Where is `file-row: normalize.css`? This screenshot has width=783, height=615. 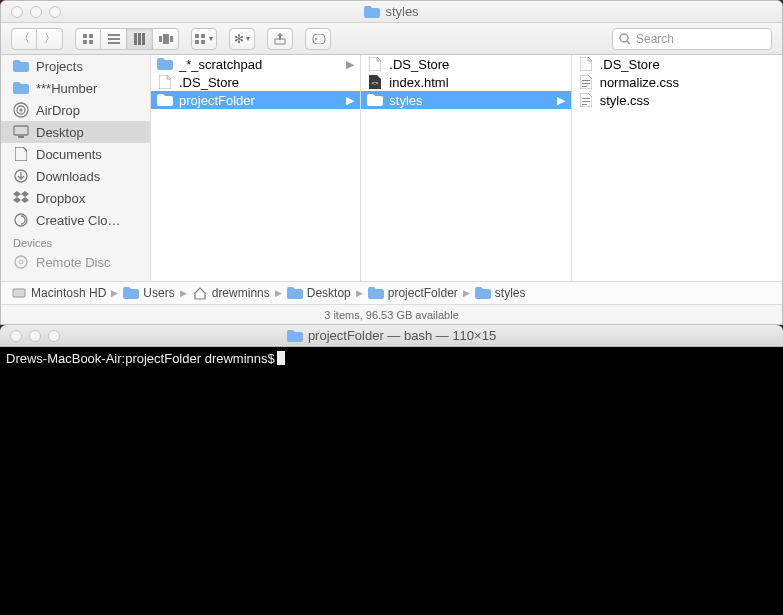 file-row: normalize.css is located at coordinates (677, 82).